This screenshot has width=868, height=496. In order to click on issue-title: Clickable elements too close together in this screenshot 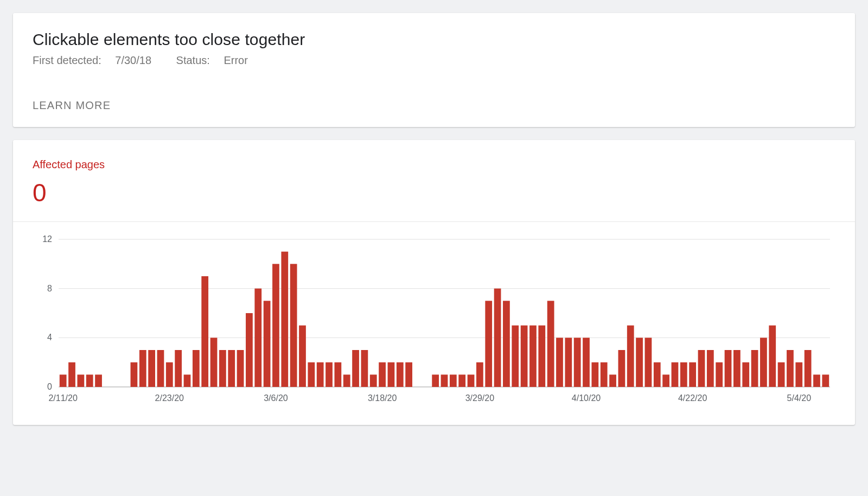, I will do `click(434, 40)`.